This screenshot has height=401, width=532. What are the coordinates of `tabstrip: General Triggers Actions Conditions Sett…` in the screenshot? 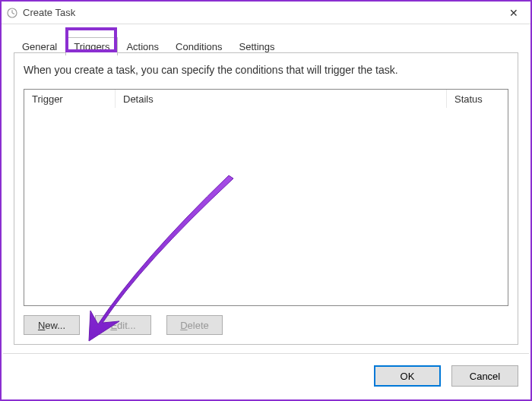 It's located at (266, 44).